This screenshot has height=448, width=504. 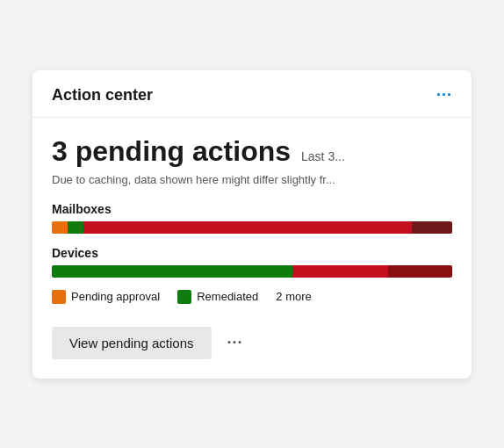 I want to click on view-pending-actions-button: View pending actions, so click(x=132, y=343).